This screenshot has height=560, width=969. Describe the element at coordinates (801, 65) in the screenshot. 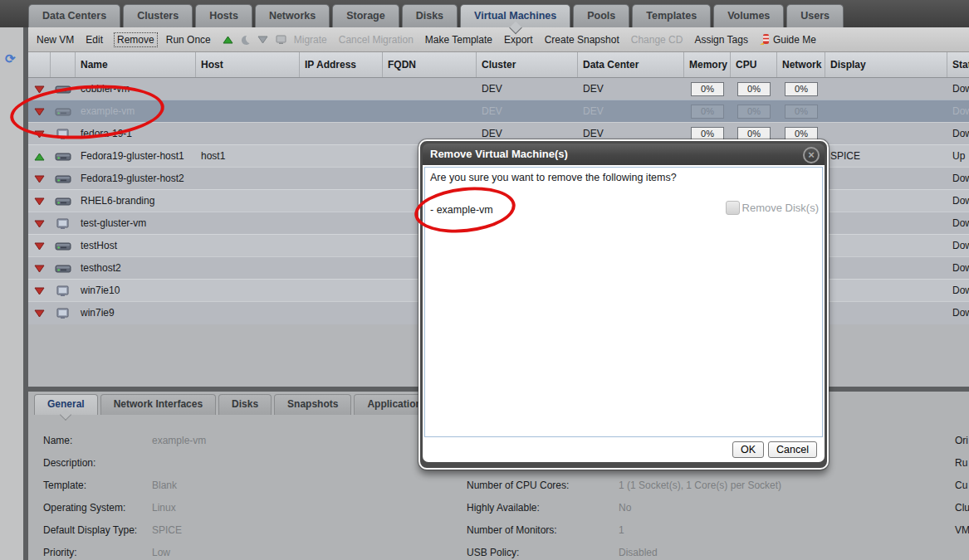

I see `col-header-network: Network` at that location.